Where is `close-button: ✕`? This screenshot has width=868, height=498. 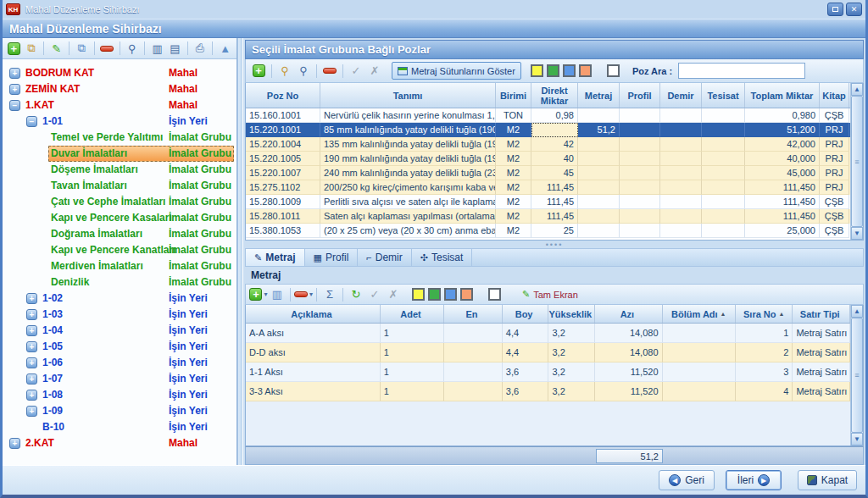 close-button: ✕ is located at coordinates (854, 9).